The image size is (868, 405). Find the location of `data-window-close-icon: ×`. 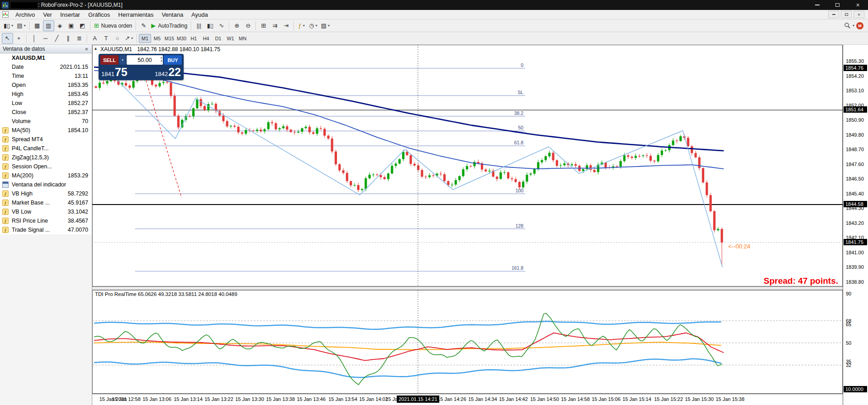

data-window-close-icon: × is located at coordinates (86, 49).